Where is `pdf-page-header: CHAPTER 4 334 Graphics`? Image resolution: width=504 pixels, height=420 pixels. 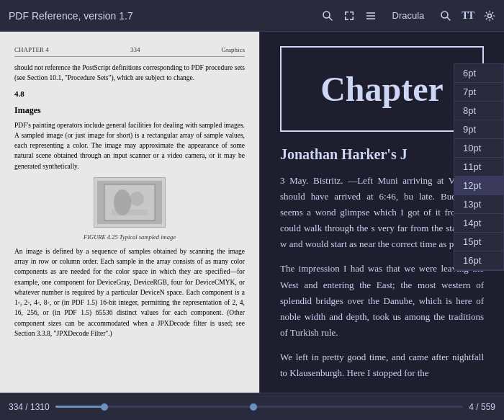
pdf-page-header: CHAPTER 4 334 Graphics is located at coordinates (130, 52).